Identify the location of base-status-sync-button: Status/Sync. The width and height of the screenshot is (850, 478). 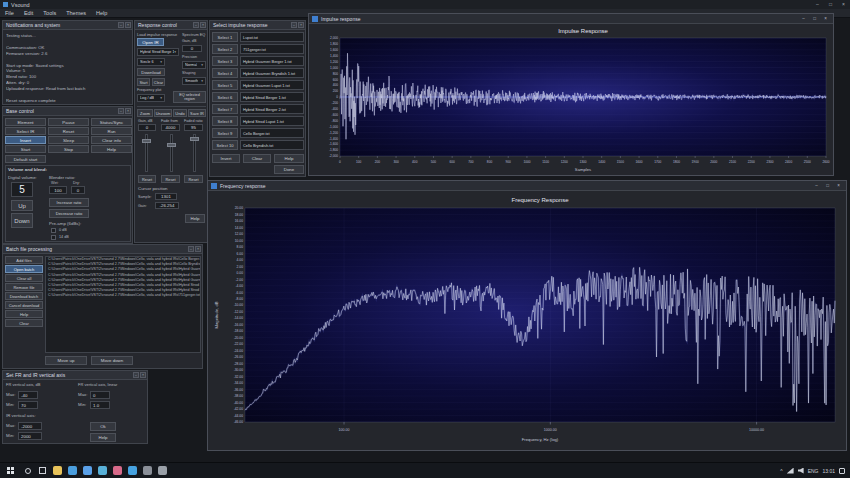
(112, 122).